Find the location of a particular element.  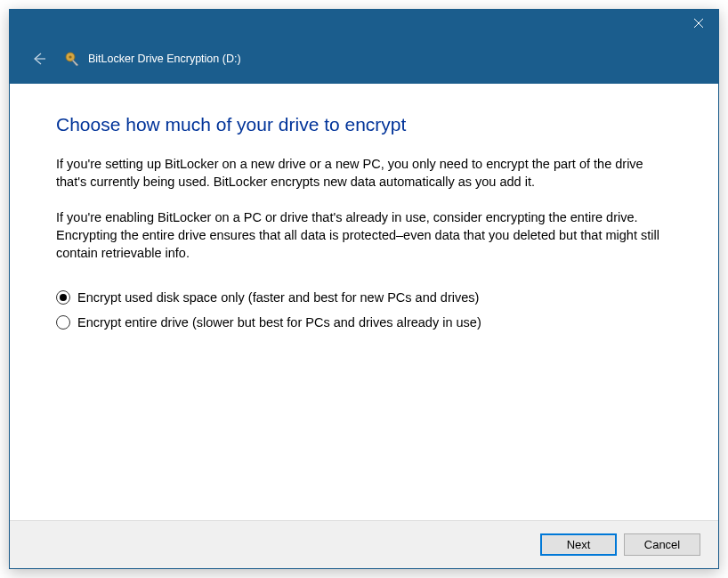

titlebar: BitLocker Drive Encryption (D:) is located at coordinates (364, 46).